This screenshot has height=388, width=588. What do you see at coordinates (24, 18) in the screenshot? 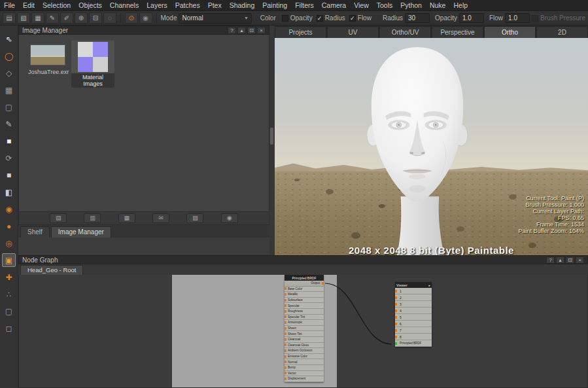
I see `open-project-button: ▧` at bounding box center [24, 18].